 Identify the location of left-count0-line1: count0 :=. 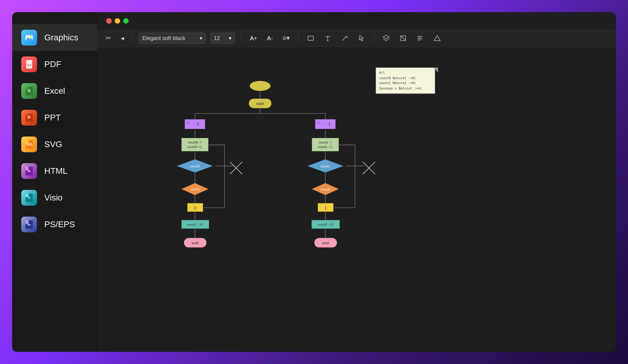
(195, 142).